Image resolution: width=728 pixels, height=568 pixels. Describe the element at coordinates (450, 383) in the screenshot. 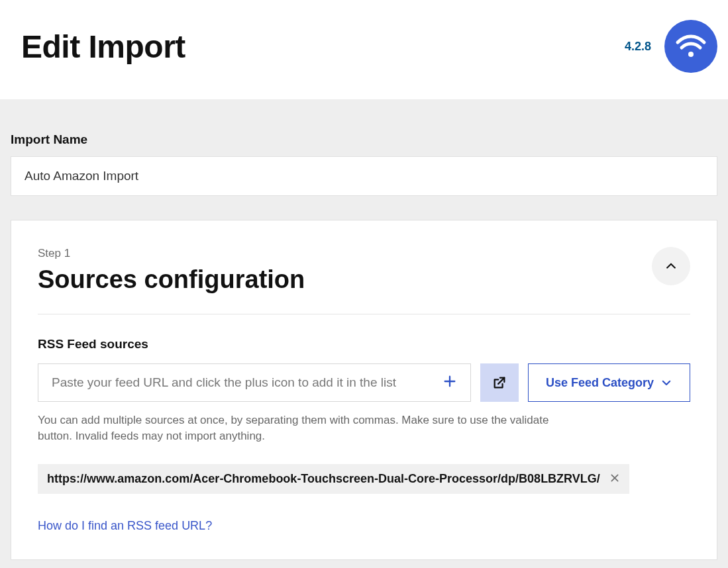

I see `add-feed-button` at that location.